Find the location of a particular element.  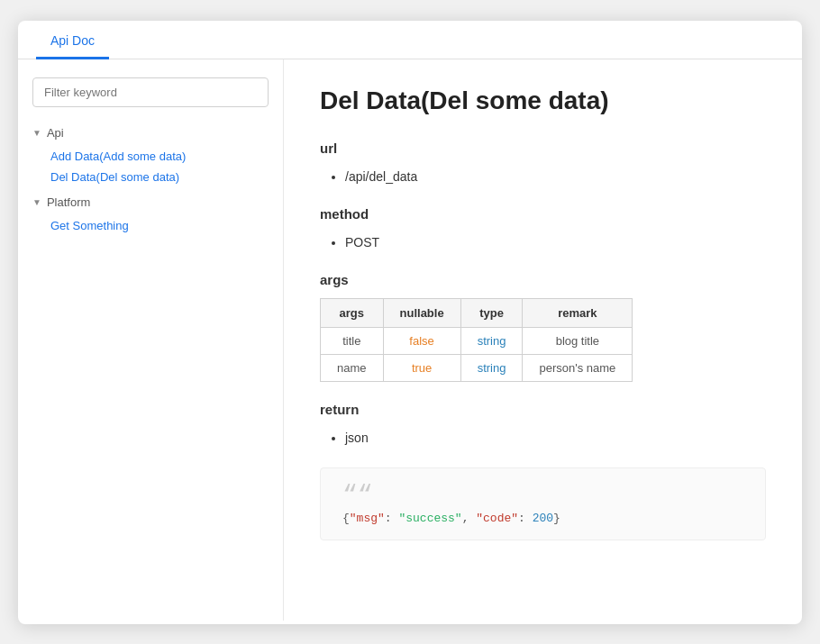

nav-group-api: ▼ Api Add Data(Add some data) Del Data(D… is located at coordinates (150, 155).